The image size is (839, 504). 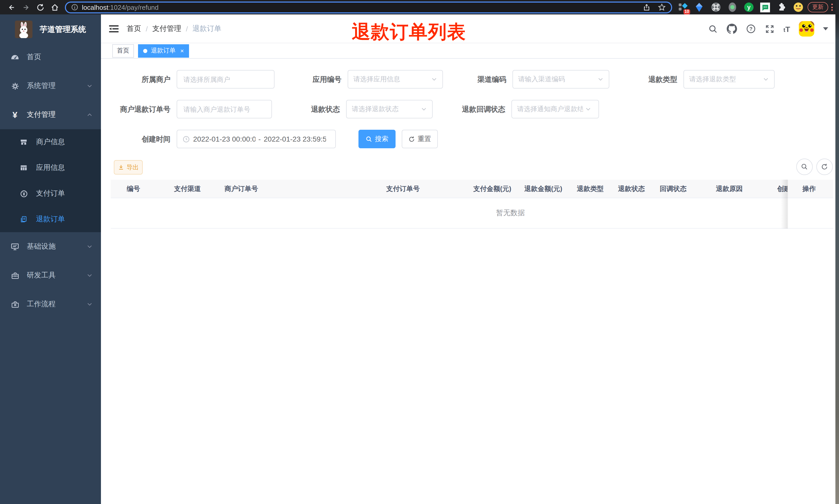 I want to click on github-icon, so click(x=732, y=29).